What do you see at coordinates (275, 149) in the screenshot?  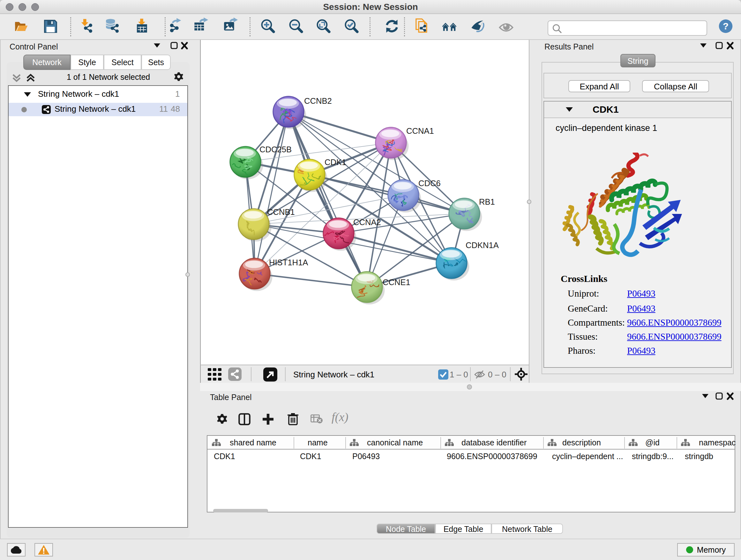 I see `svg-text: CDC25B` at bounding box center [275, 149].